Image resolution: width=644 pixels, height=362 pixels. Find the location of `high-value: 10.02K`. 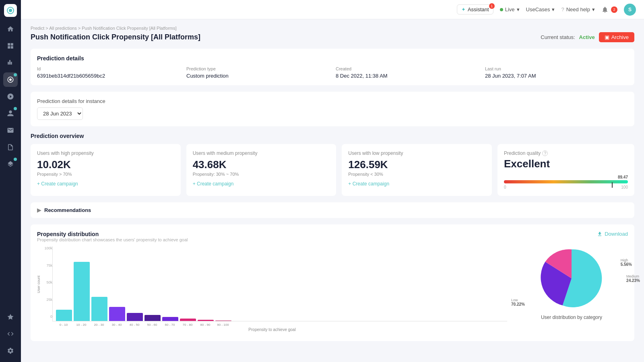

high-value: 10.02K is located at coordinates (105, 165).